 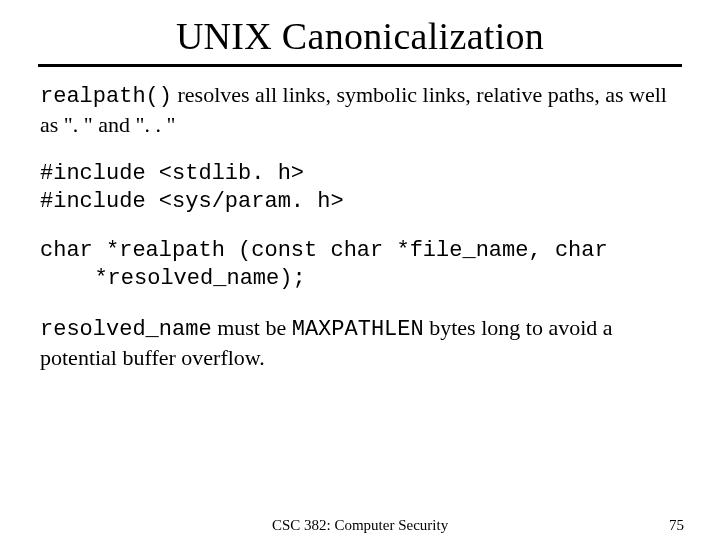 I want to click on realpath-code: realpath(), so click(x=106, y=96).